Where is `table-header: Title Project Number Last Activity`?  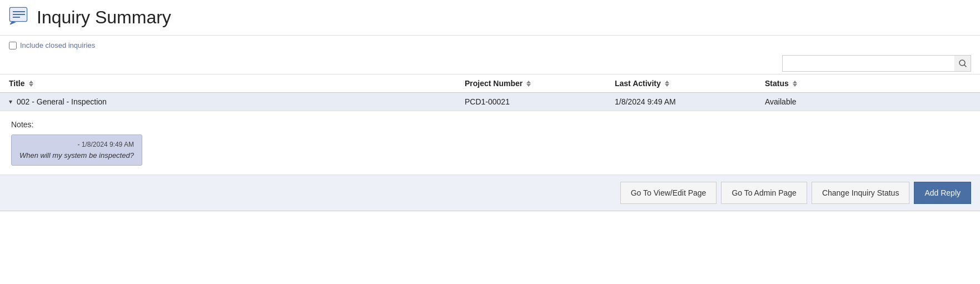 table-header: Title Project Number Last Activity is located at coordinates (490, 83).